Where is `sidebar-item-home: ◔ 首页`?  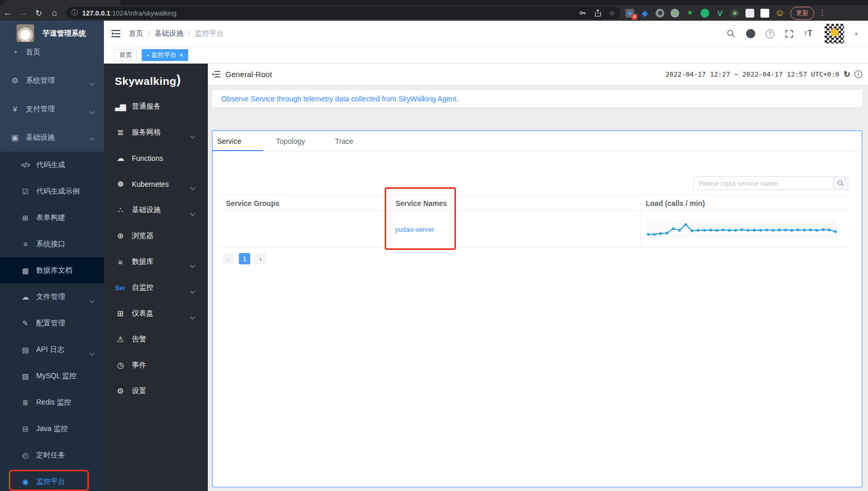
sidebar-item-home: ◔ 首页 is located at coordinates (52, 52).